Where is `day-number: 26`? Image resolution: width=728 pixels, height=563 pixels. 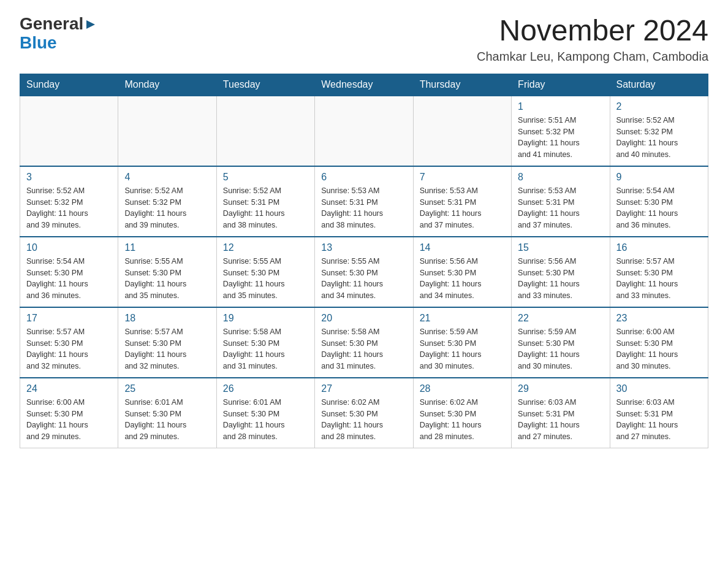 day-number: 26 is located at coordinates (266, 389).